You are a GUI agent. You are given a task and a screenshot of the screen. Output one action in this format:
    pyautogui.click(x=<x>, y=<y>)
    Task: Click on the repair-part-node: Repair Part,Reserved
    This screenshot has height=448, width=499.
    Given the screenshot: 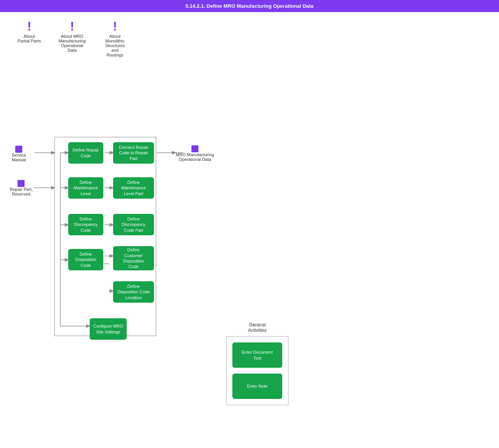 What is the action you would take?
    pyautogui.click(x=21, y=188)
    